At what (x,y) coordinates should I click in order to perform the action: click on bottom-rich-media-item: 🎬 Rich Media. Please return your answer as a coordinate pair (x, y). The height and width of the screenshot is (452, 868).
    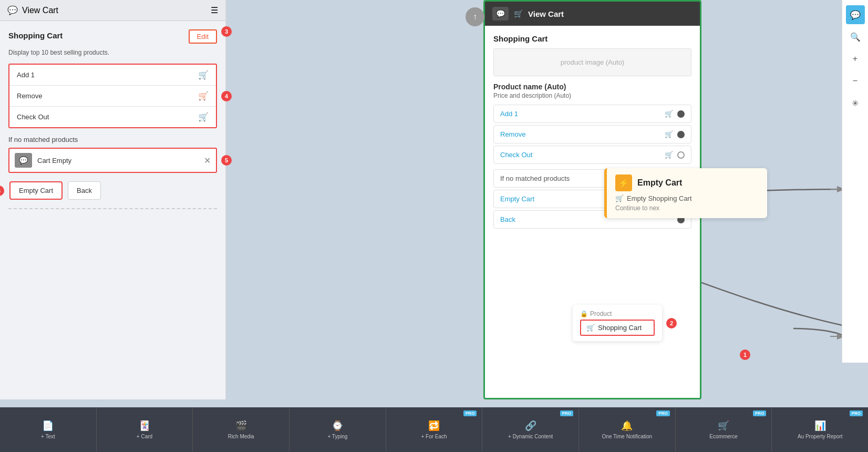
    Looking at the image, I should click on (241, 430).